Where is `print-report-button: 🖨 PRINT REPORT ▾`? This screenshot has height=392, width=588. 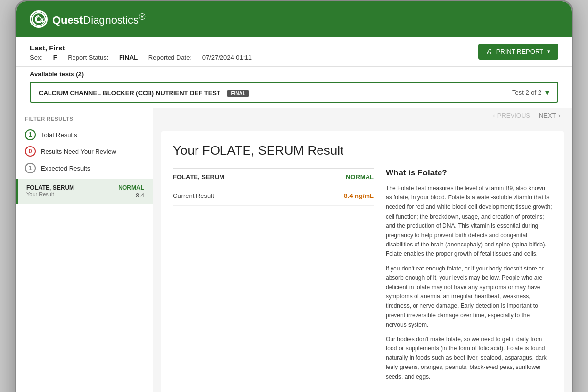
print-report-button: 🖨 PRINT REPORT ▾ is located at coordinates (518, 52).